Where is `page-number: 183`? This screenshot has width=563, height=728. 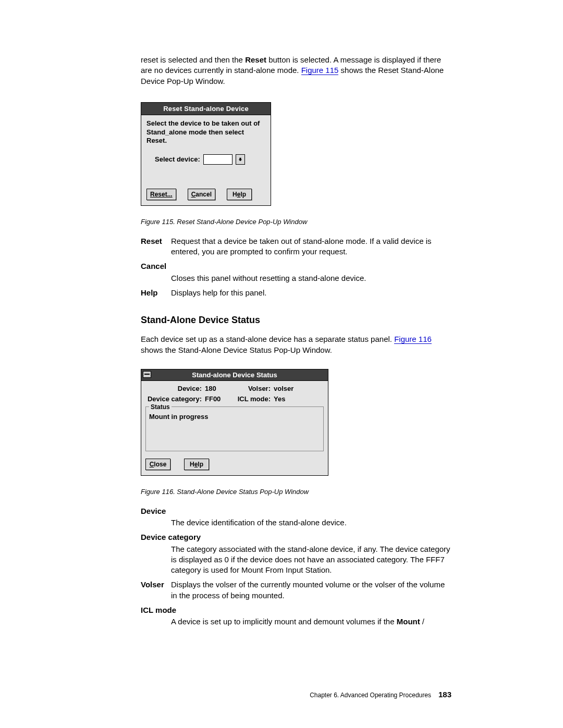 page-number: 183 is located at coordinates (445, 695).